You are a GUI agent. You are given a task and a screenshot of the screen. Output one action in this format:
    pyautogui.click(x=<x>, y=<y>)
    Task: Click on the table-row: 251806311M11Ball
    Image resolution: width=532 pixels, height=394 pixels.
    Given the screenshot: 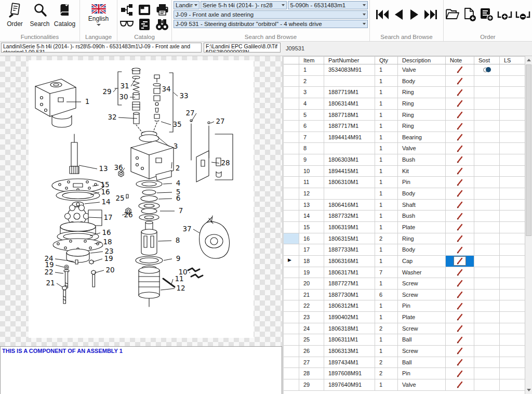 What is the action you would take?
    pyautogui.click(x=408, y=340)
    